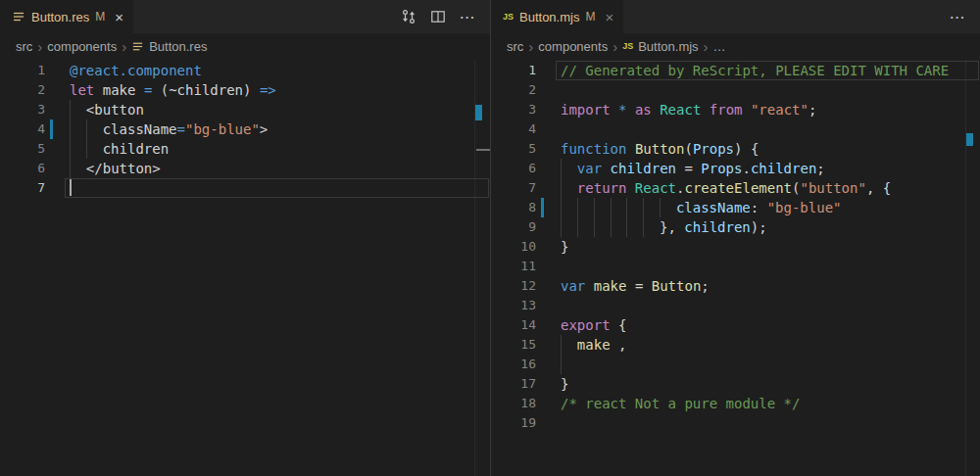  Describe the element at coordinates (672, 227) in the screenshot. I see `code-token: },` at that location.